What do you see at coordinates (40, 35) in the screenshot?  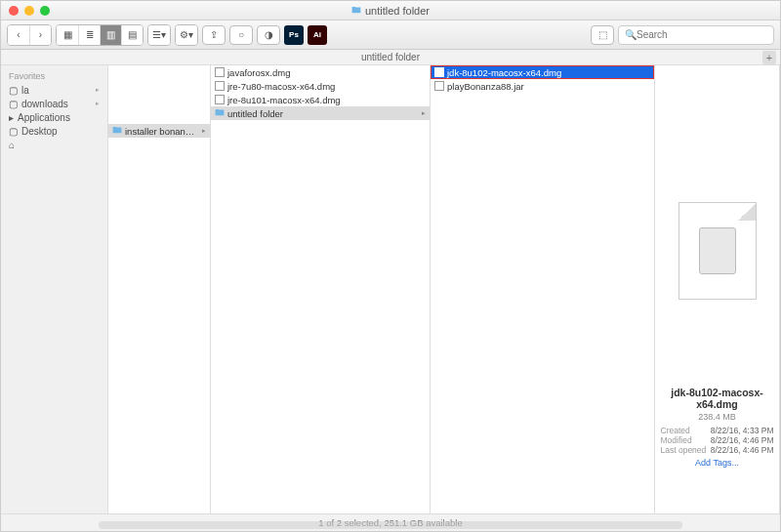 I see `forward-button: ›` at bounding box center [40, 35].